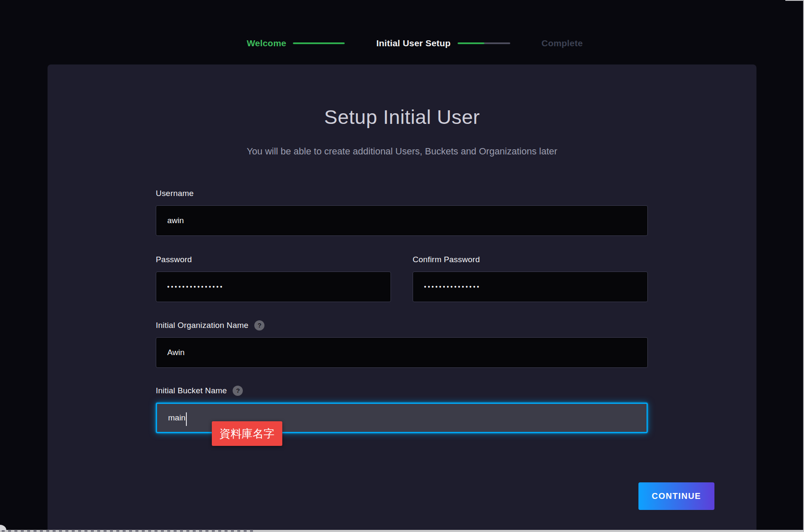  I want to click on username-field-group: Username, so click(402, 212).